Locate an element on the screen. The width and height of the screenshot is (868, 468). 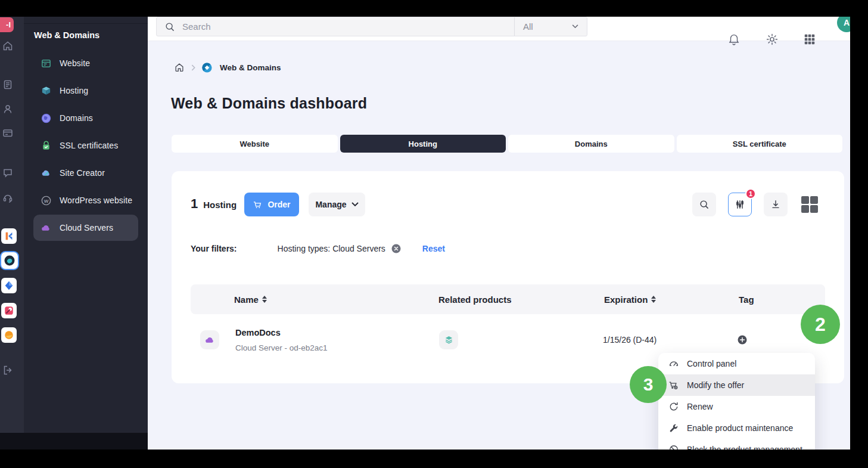
logout-icon is located at coordinates (8, 370).